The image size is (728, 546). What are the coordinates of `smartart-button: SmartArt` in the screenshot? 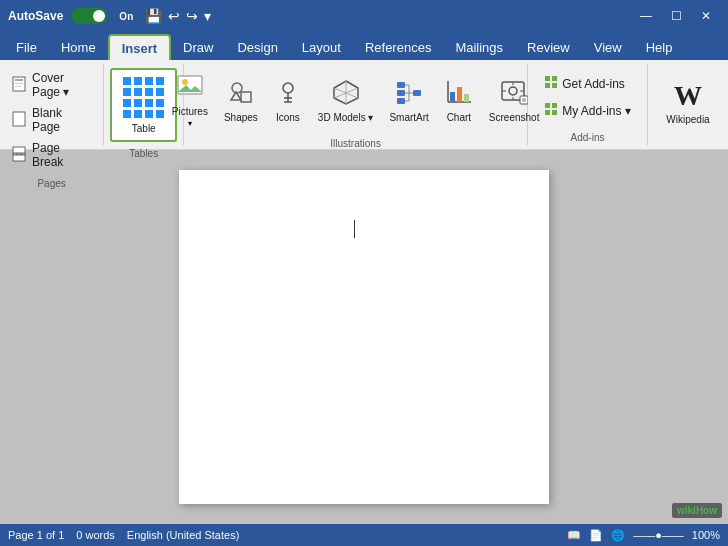 It's located at (408, 100).